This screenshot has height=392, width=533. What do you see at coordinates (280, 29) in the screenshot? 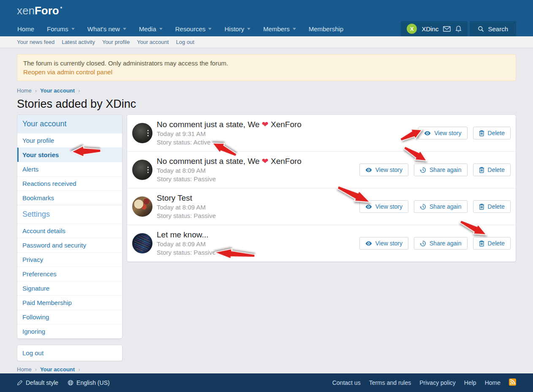
I see `nav-item-members: Members` at bounding box center [280, 29].